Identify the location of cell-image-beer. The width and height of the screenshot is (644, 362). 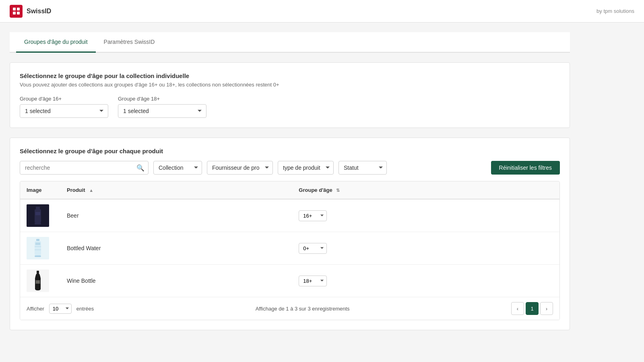
(40, 216).